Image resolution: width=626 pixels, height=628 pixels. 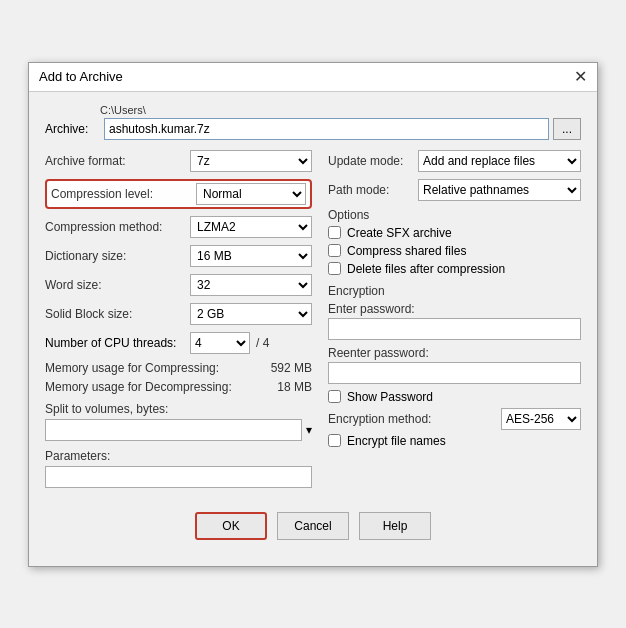 What do you see at coordinates (326, 129) in the screenshot?
I see `archive-filename-input` at bounding box center [326, 129].